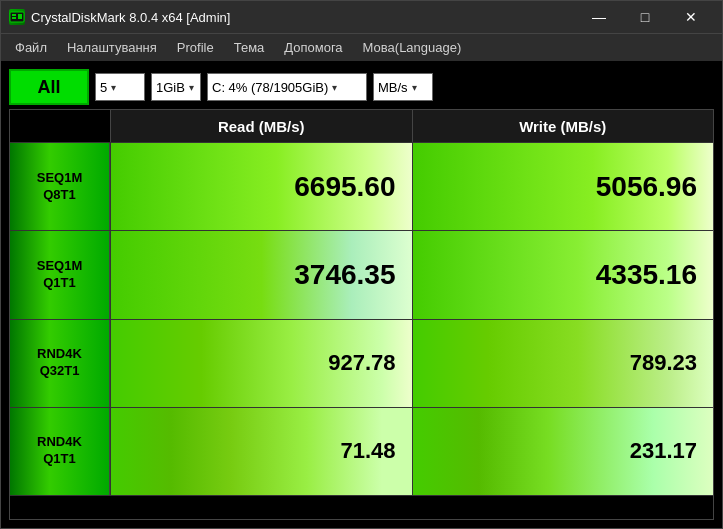 This screenshot has width=723, height=529. Describe the element at coordinates (403, 87) in the screenshot. I see `unit-dropdown: MB/s ▾` at that location.